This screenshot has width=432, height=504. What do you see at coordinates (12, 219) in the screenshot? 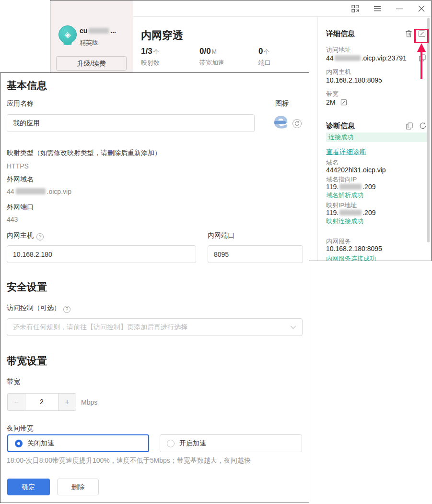
I see `ext-port-value: 443` at bounding box center [12, 219].